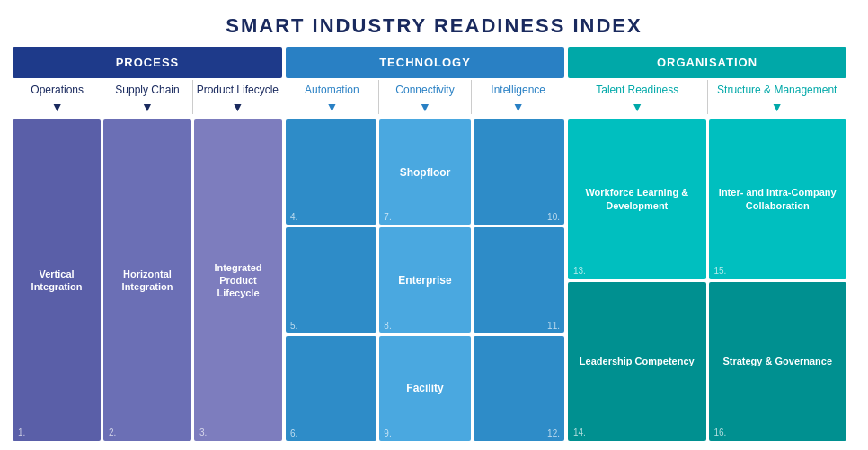 Image resolution: width=868 pixels, height=450 pixels. I want to click on arrow-automation: ▼, so click(332, 107).